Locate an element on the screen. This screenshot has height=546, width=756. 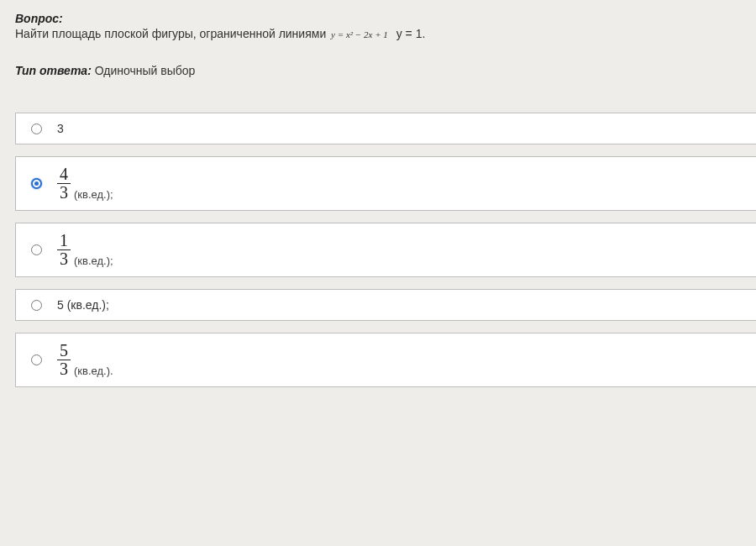
question-label: Вопрос: is located at coordinates (386, 18).